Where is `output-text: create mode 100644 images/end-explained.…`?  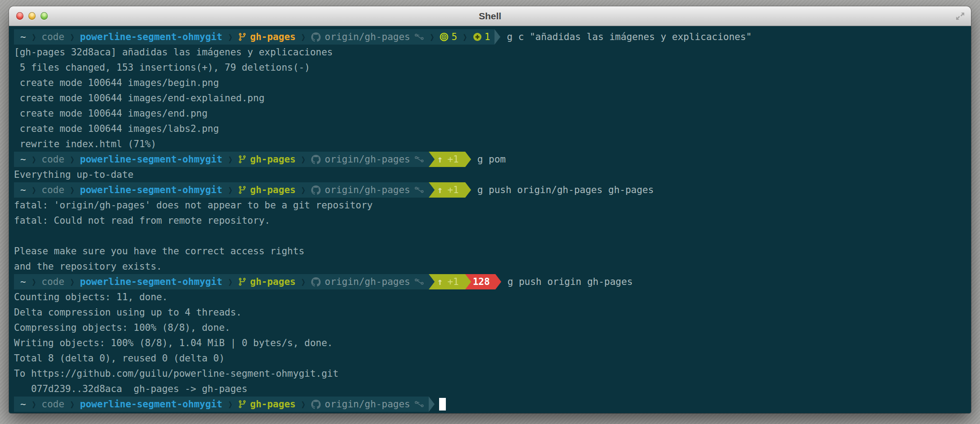 output-text: create mode 100644 images/end-explained.… is located at coordinates (139, 98).